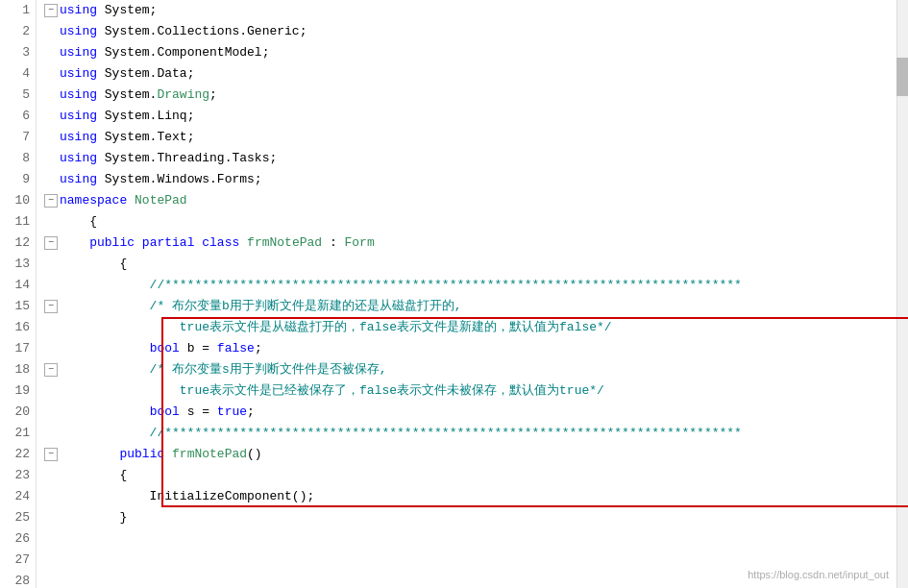 Image resolution: width=908 pixels, height=588 pixels. Describe the element at coordinates (902, 77) in the screenshot. I see `scrollbar-thumb` at that location.